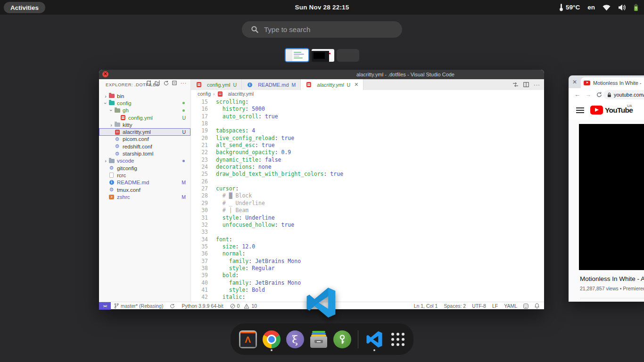 The width and height of the screenshot is (644, 362). What do you see at coordinates (105, 306) in the screenshot?
I see `remote-indicator: ><` at bounding box center [105, 306].